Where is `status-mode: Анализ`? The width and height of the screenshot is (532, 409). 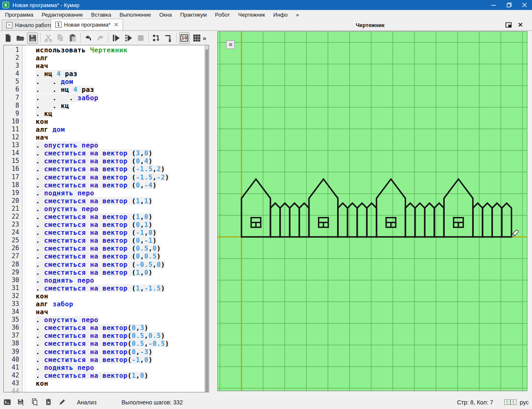 status-mode: Анализ is located at coordinates (86, 402).